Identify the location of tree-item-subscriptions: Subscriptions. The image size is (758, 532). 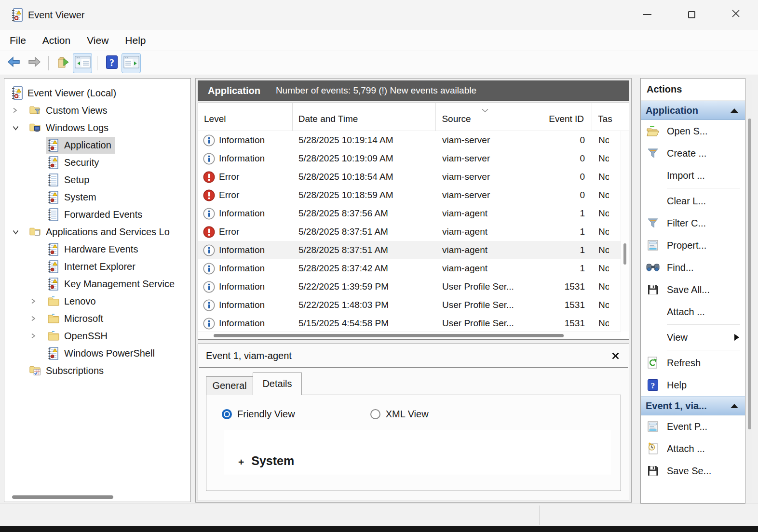
(97, 371).